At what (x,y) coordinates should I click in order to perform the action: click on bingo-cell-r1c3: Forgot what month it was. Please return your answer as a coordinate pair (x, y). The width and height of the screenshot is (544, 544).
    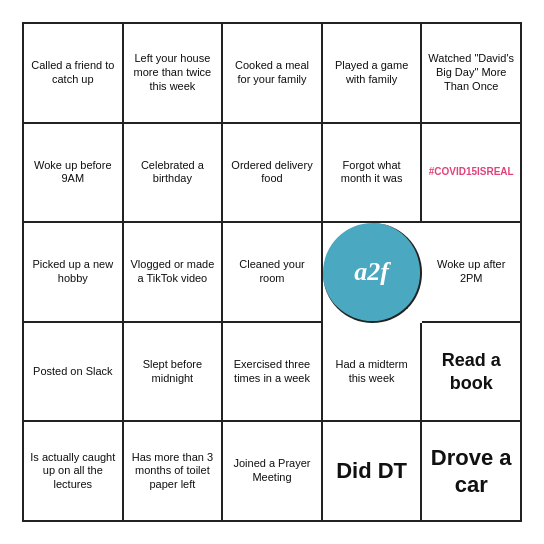
    Looking at the image, I should click on (373, 174).